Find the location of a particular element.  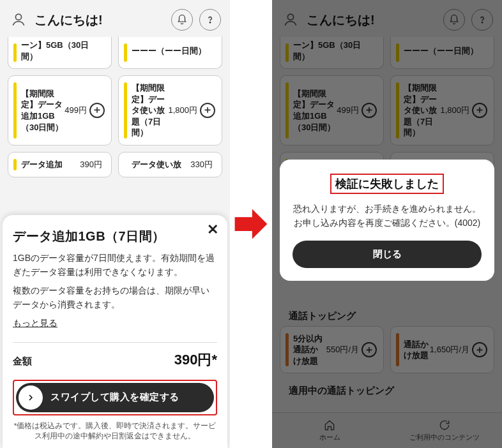

plan-card: ーーー（ーー日間） is located at coordinates (170, 53).